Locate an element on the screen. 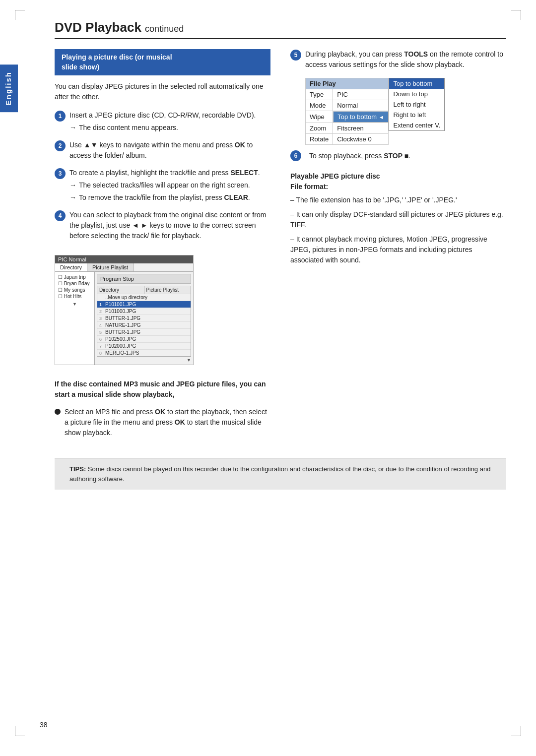  step-2: 2 Use ▲▼ keys to navigate within the men… is located at coordinates (163, 150).